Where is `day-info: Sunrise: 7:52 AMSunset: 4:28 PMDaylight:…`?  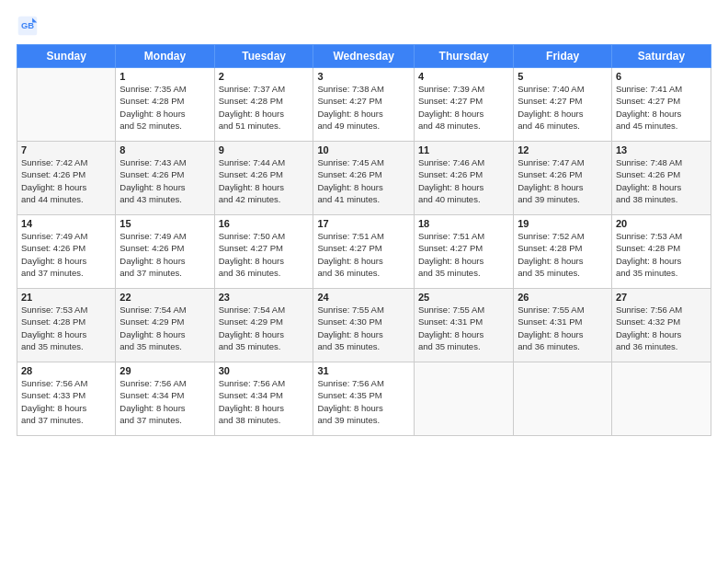
day-info: Sunrise: 7:52 AMSunset: 4:28 PMDaylight:… is located at coordinates (563, 254).